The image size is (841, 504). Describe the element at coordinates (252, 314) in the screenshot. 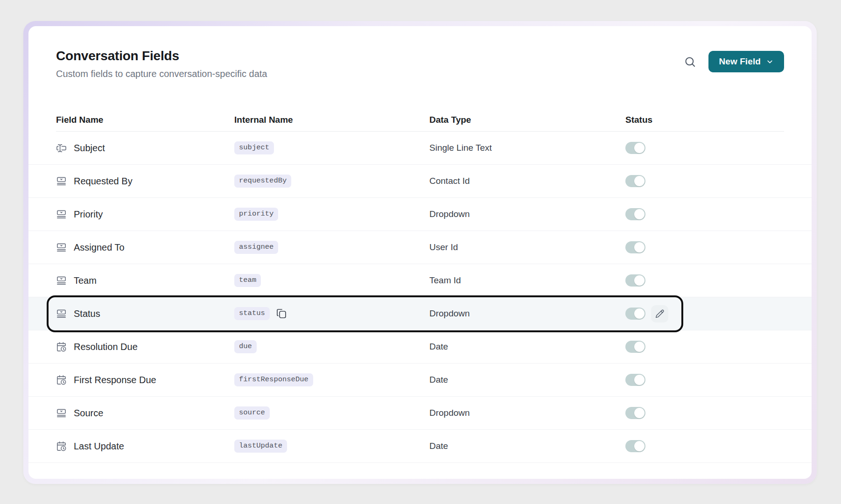

I see `internal-name-badge: status` at that location.